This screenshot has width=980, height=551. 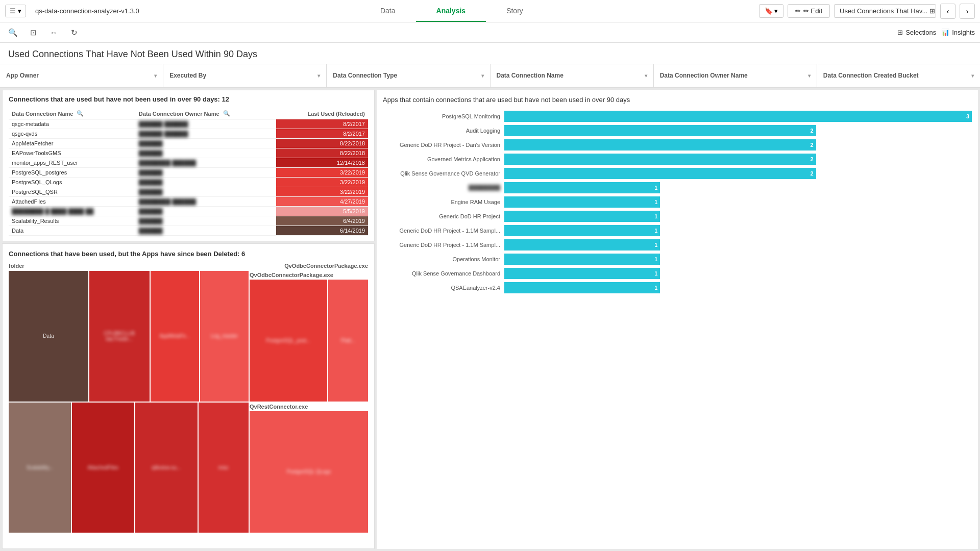 What do you see at coordinates (188, 202) in the screenshot?
I see `table-row: AttachedFiles████████ ██████4/27/2019` at bounding box center [188, 202].